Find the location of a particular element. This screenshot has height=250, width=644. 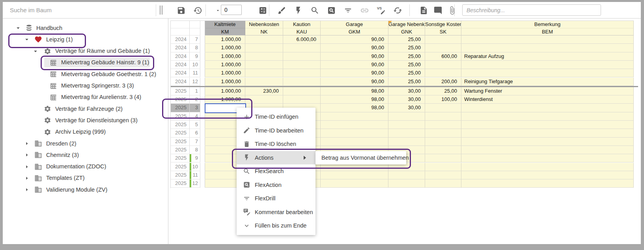

menu-item-3: Actions is located at coordinates (276, 158).